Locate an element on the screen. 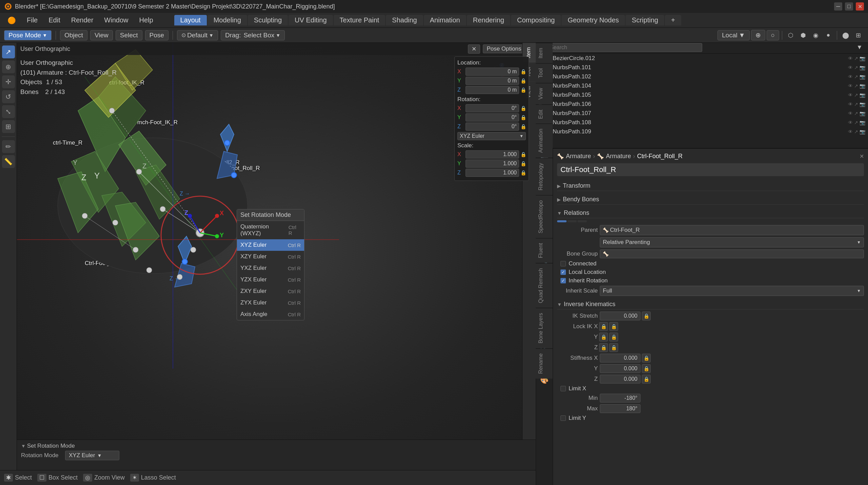 Image resolution: width=868 pixels, height=485 pixels. rendered-shading-button: ● is located at coordinates (828, 35).